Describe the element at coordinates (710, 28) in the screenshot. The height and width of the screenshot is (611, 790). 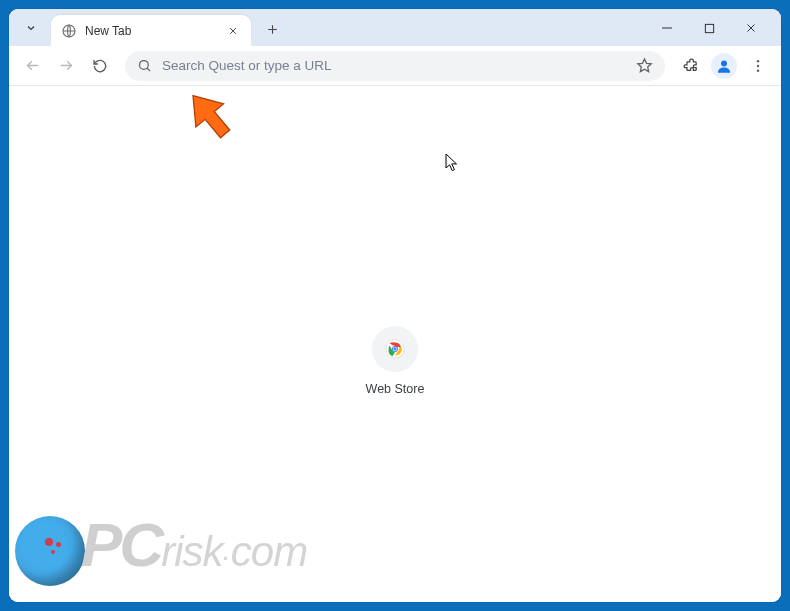
I see `maximize-icon` at that location.